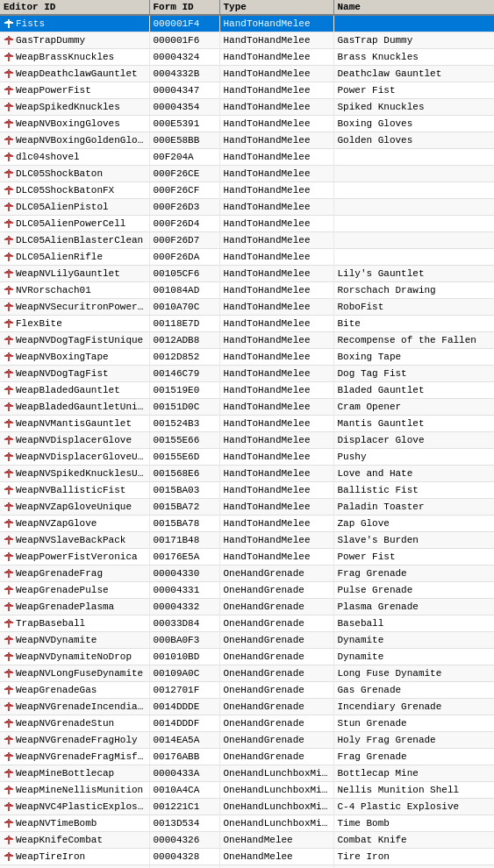 This screenshot has width=494, height=868. Describe the element at coordinates (247, 758) in the screenshot. I see `table-row: WeapNVGrenadeFragMisfits00176ABBOneHandG…` at that location.